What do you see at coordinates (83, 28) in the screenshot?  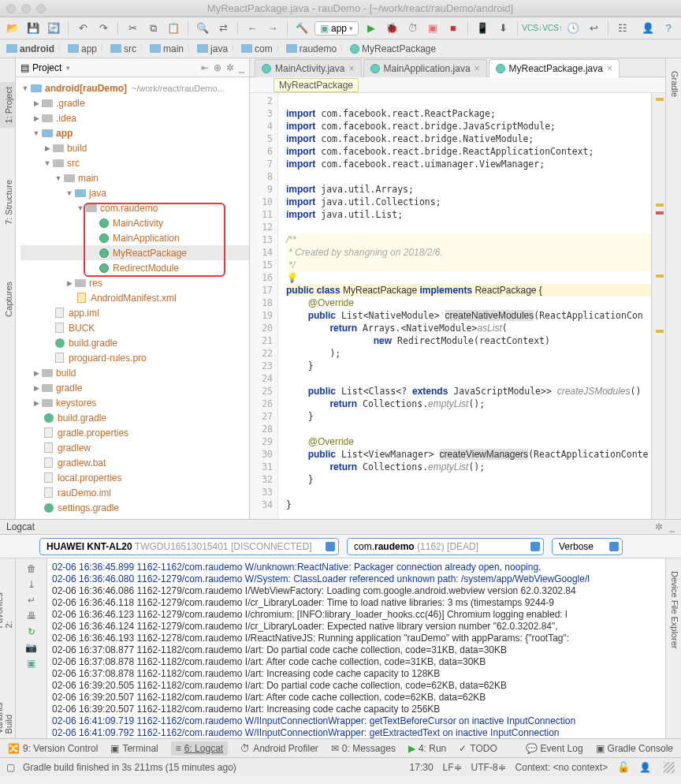 I see `undo-icon: ↶` at bounding box center [83, 28].